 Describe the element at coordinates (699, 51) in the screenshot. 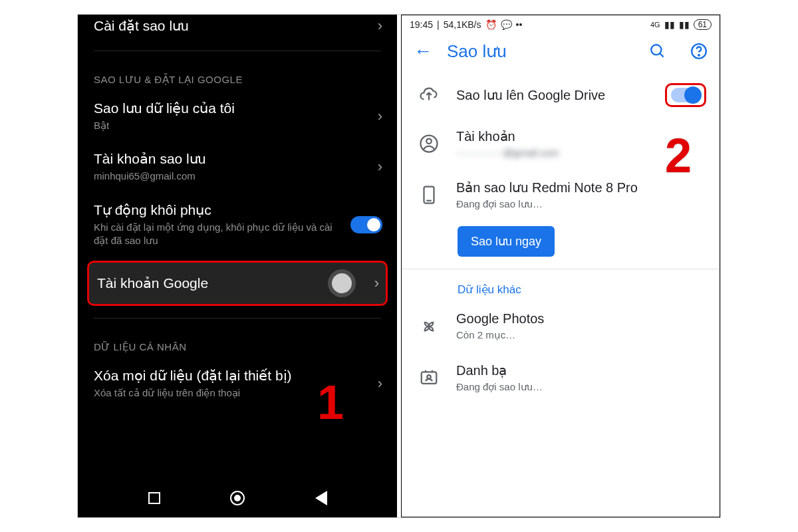

I see `help-icon` at that location.